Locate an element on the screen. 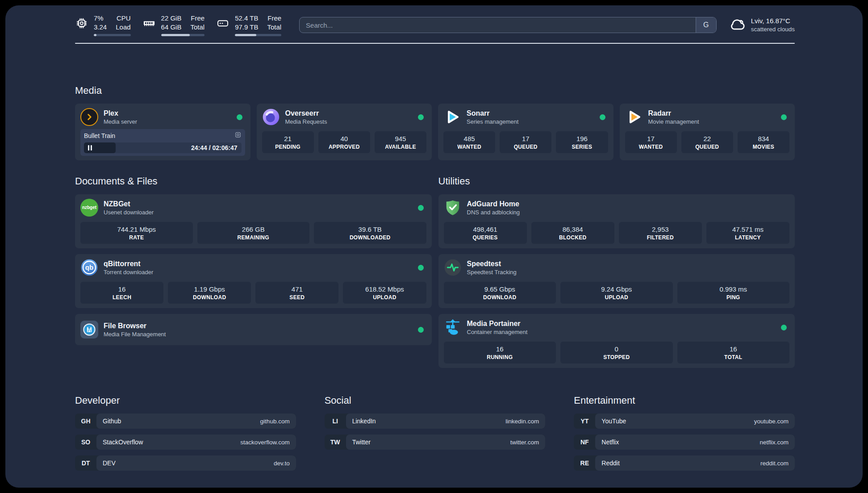  stat-value: 0.993 ms is located at coordinates (734, 289).